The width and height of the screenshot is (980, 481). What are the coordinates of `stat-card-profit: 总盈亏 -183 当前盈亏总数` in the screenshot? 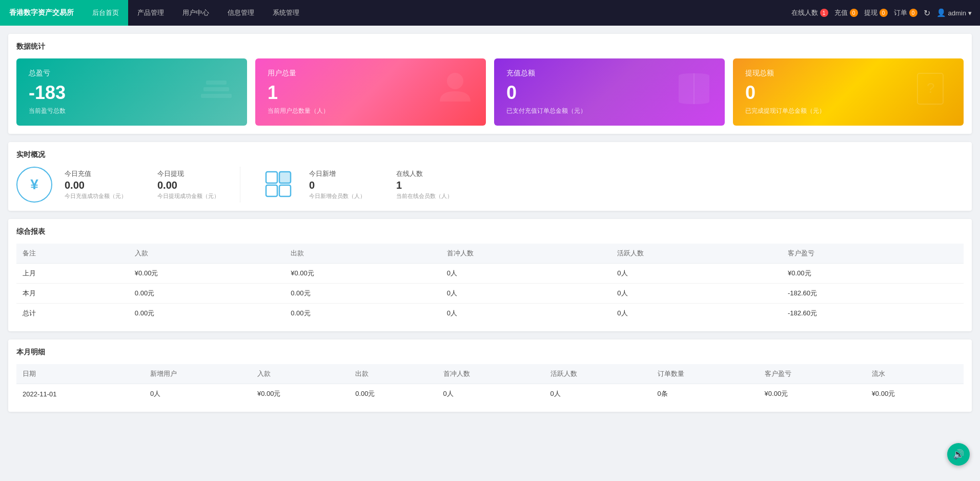 It's located at (132, 92).